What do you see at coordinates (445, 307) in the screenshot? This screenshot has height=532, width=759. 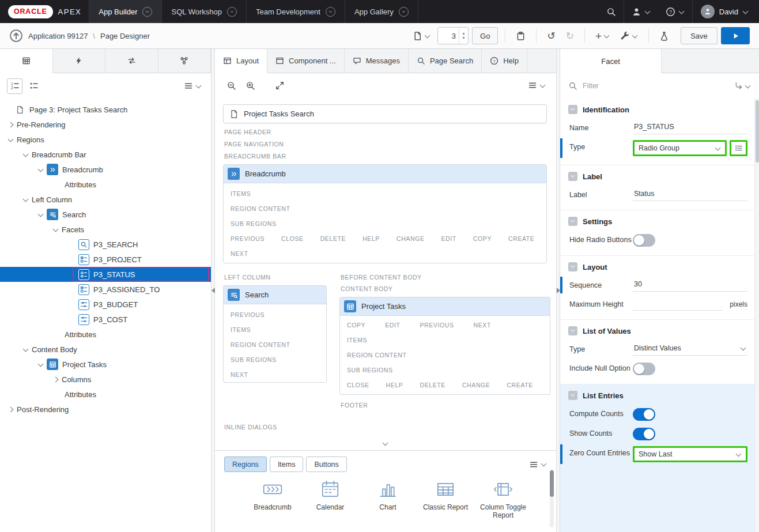 I see `project-tasks-region-header: Project Tasks` at bounding box center [445, 307].